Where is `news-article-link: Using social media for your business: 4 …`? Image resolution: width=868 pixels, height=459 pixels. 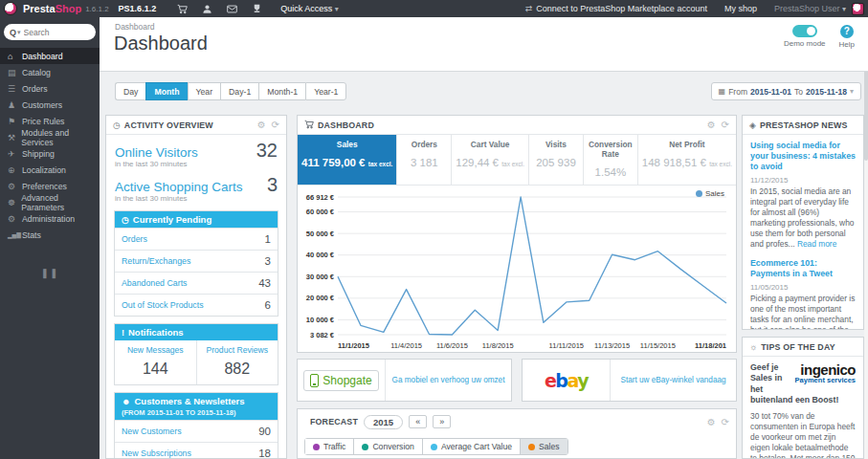
news-article-link: Using social media for your business: 4 … is located at coordinates (803, 157).